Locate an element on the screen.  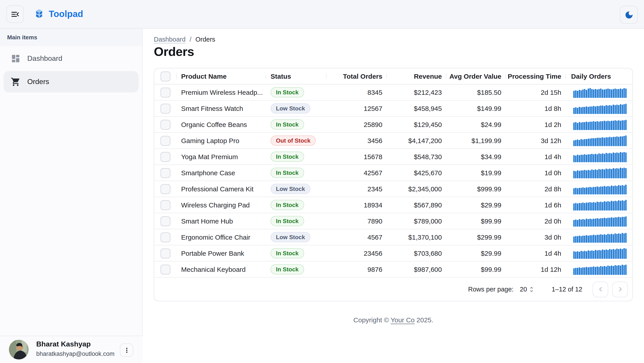
table-row: Yoga Mat Premium In Stock 15678 $548,730… is located at coordinates (393, 157).